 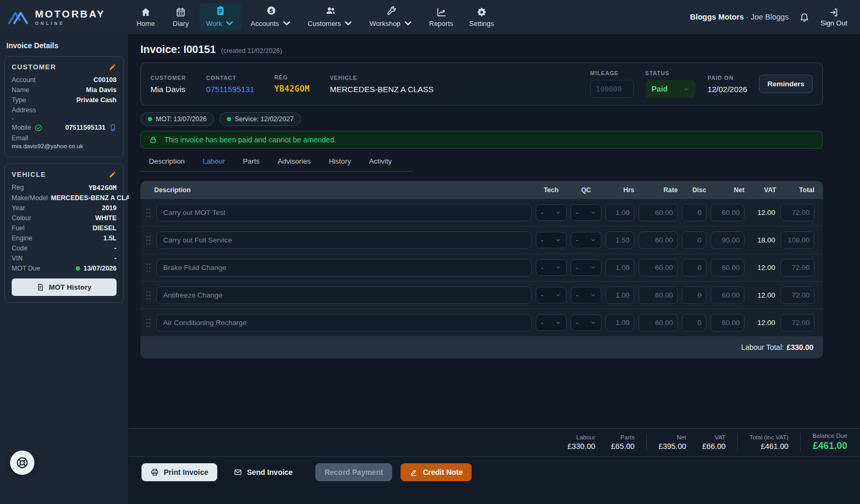 I want to click on col-rate: Rate, so click(x=658, y=190).